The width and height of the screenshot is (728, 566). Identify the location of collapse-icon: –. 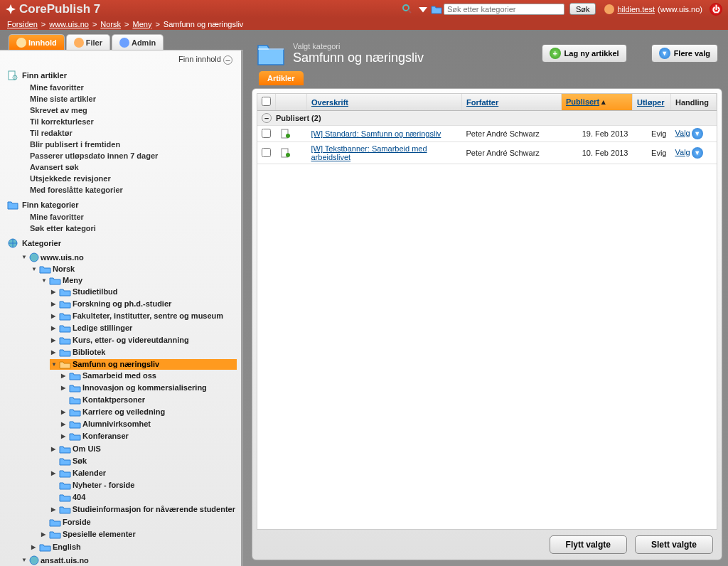
(267, 118).